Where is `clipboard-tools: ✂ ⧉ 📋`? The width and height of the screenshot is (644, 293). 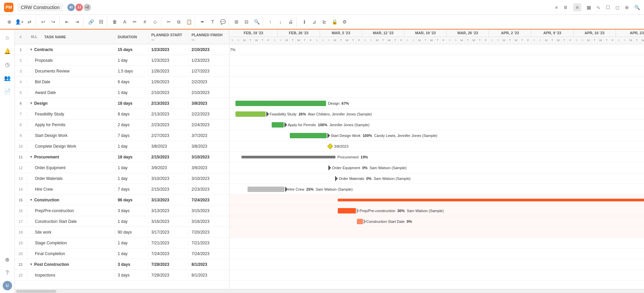 clipboard-tools: ✂ ⧉ 📋 is located at coordinates (179, 22).